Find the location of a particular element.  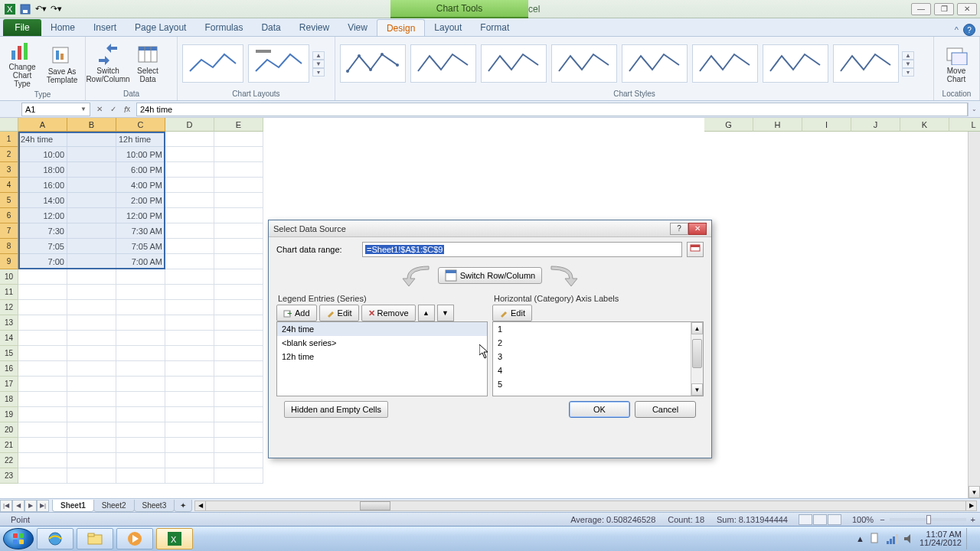

series-listbox: 24h time <blank series> 12h time is located at coordinates (382, 359).